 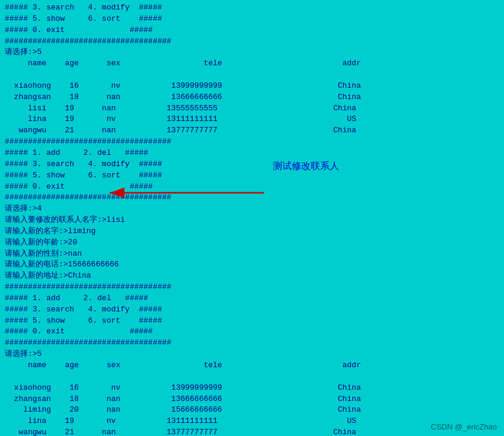 I want to click on csdn-watermark: CSDN @_ericZhao, so click(x=464, y=427).